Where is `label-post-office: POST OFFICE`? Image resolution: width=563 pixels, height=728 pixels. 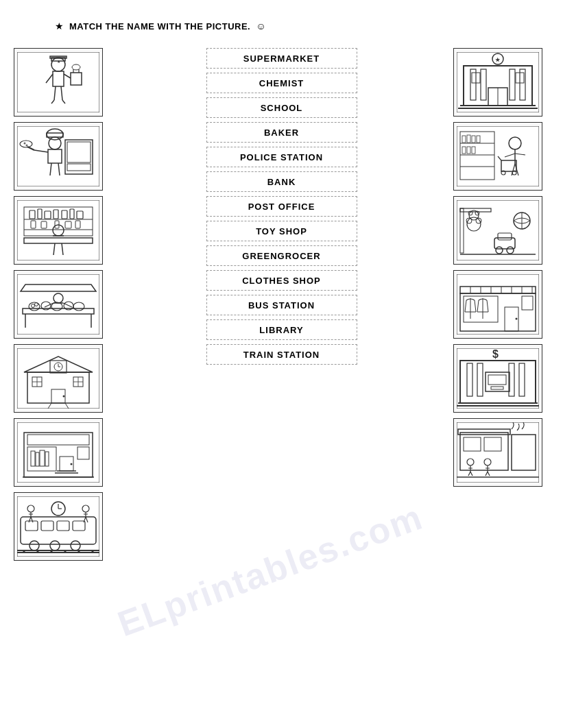
label-post-office: POST OFFICE is located at coordinates (282, 206).